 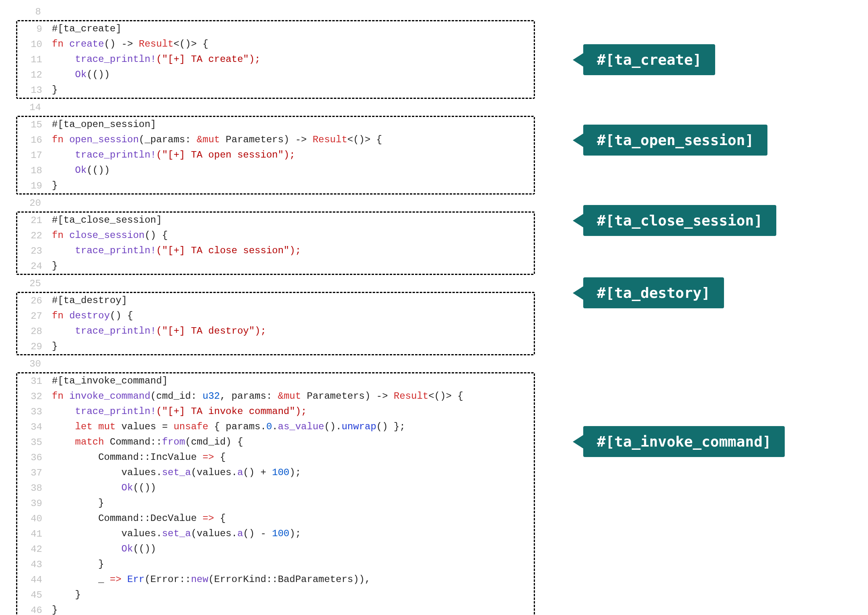 I want to click on chip-ta-invoke-command: #[ta_invoke_command], so click(x=684, y=441).